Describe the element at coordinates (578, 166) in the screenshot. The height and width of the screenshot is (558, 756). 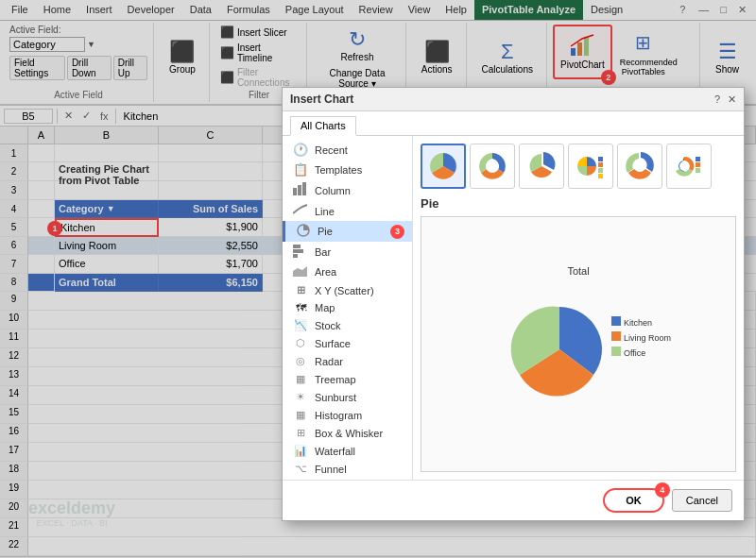
I see `chart-variants-row` at that location.